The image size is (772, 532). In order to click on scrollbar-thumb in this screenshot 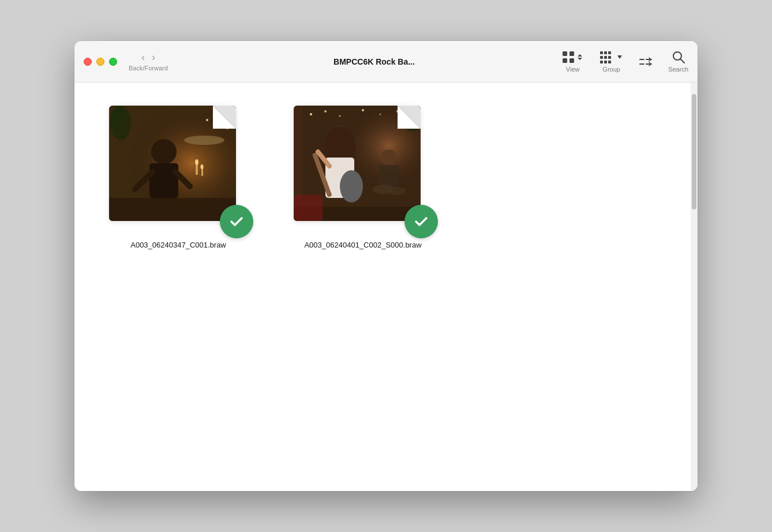, I will do `click(694, 152)`.